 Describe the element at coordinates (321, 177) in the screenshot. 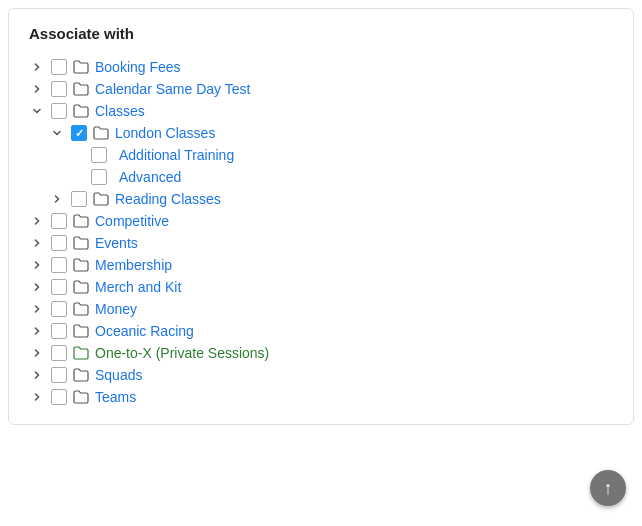

I see `tree-item-advanced: Advanced` at that location.